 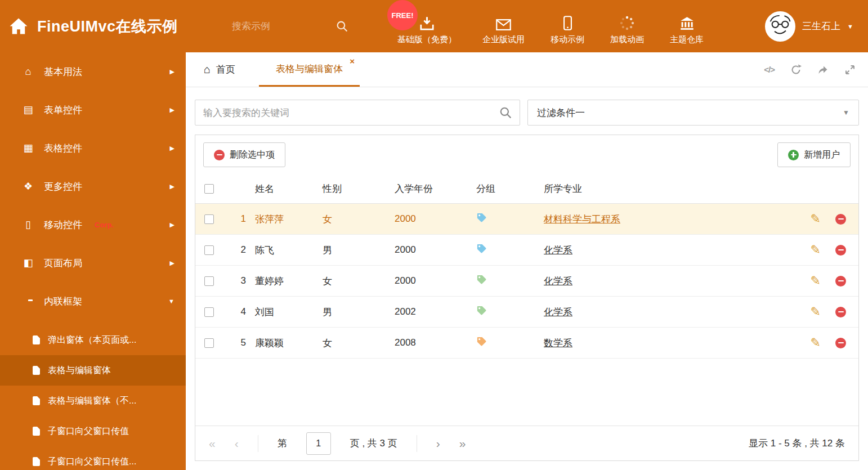 What do you see at coordinates (289, 343) in the screenshot?
I see `cell-name: 康颖颖` at bounding box center [289, 343].